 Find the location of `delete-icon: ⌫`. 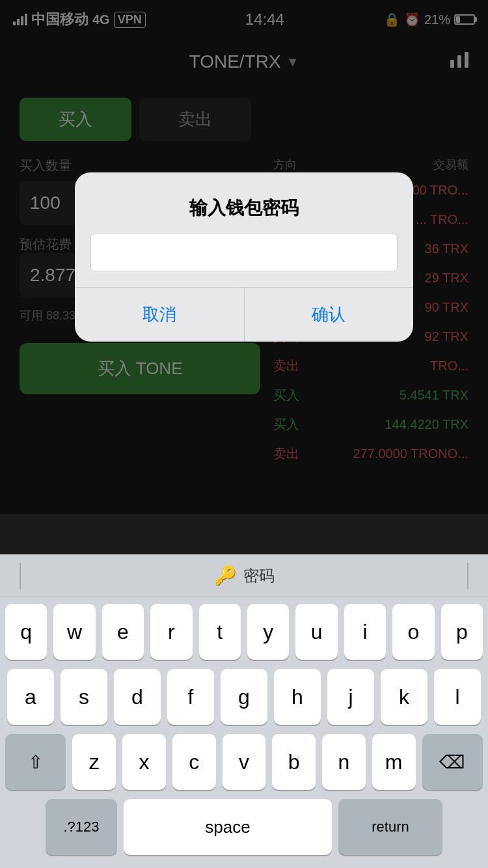

delete-icon: ⌫ is located at coordinates (452, 763).